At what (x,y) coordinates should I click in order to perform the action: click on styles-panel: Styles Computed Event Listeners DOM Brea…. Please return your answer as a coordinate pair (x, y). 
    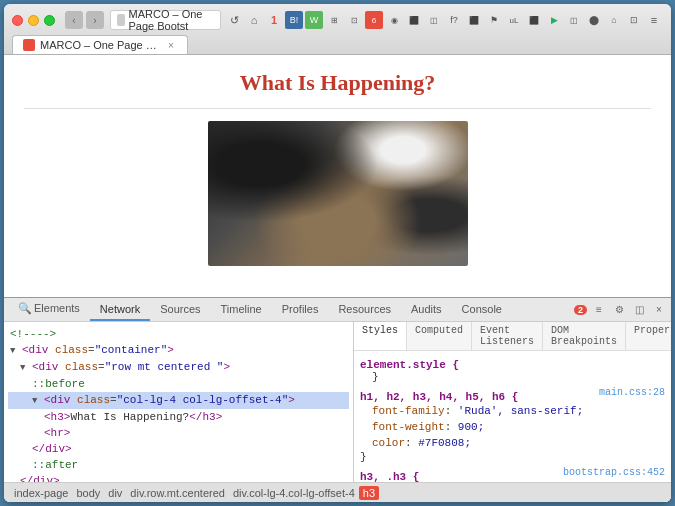
    Looking at the image, I should click on (512, 402).